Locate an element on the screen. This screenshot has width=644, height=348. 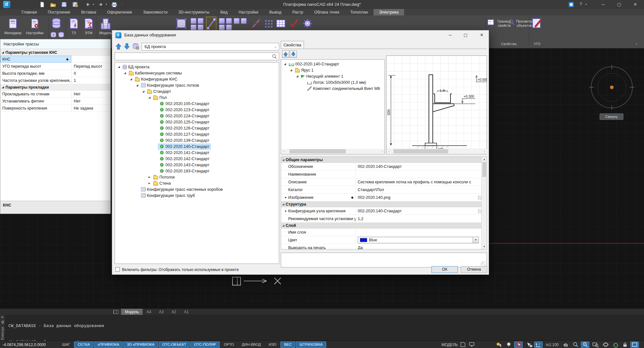
dialog-titlebar: База данных оборудования ─ ▢ ✕ is located at coordinates (300, 35).